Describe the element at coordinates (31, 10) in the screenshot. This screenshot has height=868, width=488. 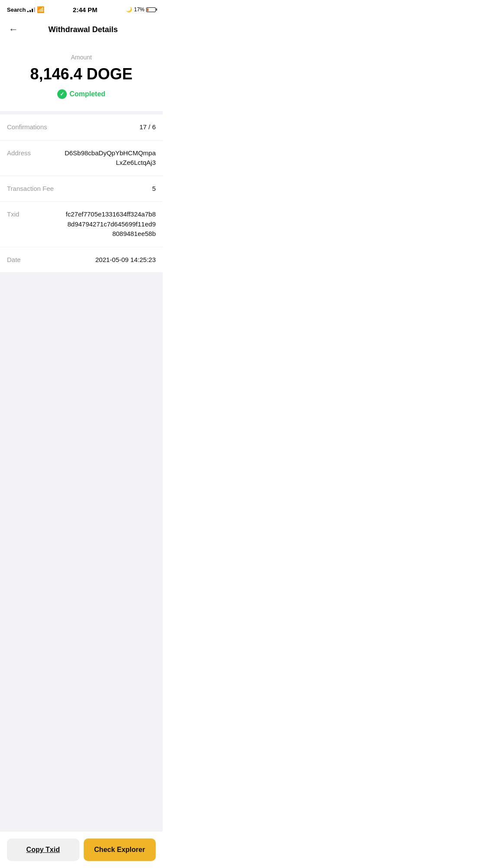
I see `signal-icon` at that location.